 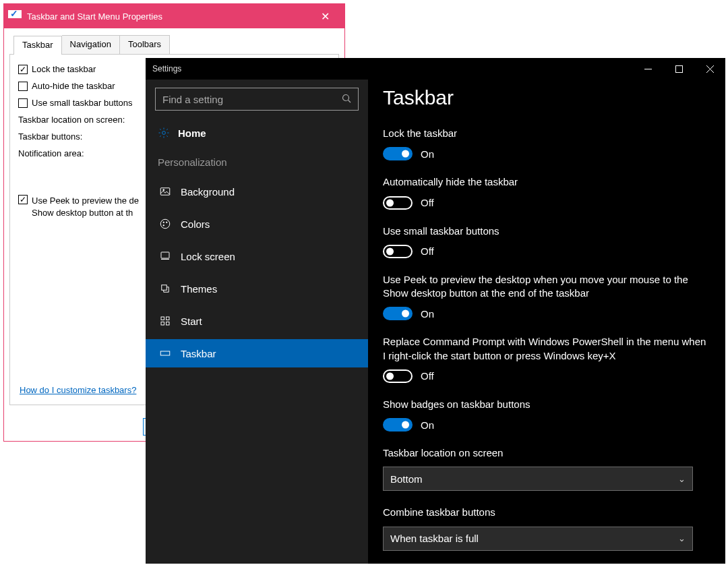 I want to click on dropdown-combine-buttons: When taskbar is full ⌄, so click(x=538, y=539).